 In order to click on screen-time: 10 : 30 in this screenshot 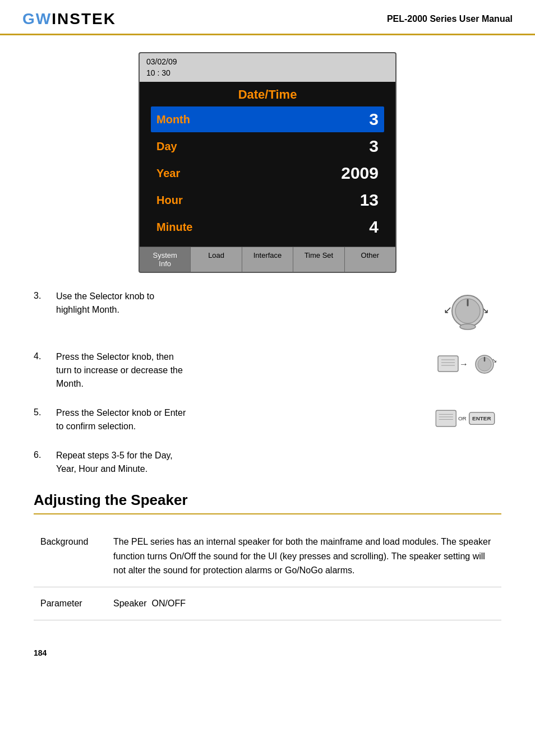, I will do `click(268, 73)`.